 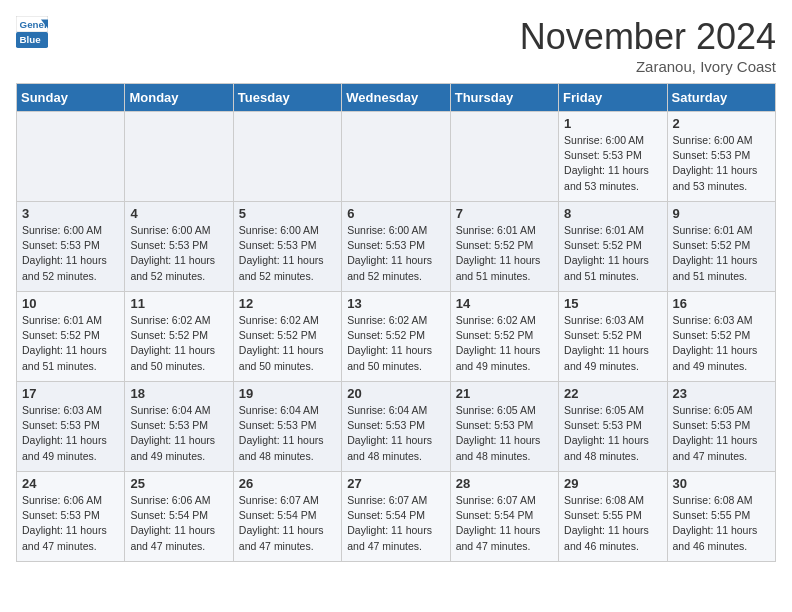 What do you see at coordinates (288, 214) in the screenshot?
I see `day-number: 5` at bounding box center [288, 214].